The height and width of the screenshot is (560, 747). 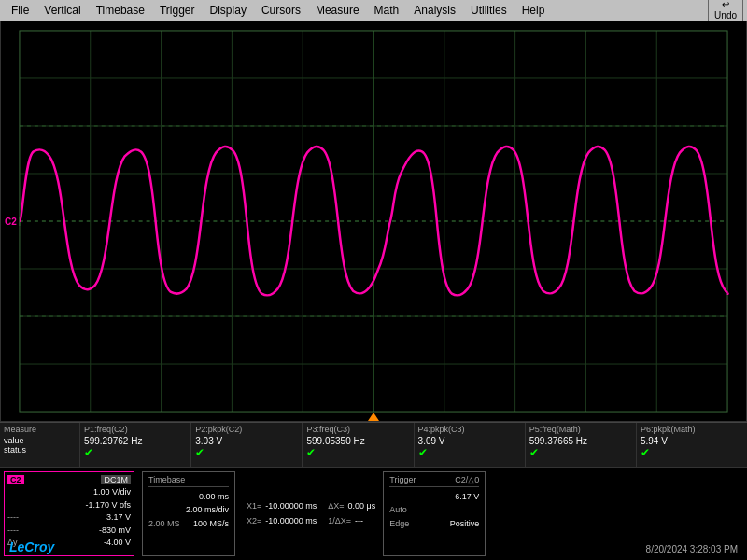 I want to click on x2-row: X2= -10.00000 ms 1/ΔX= ---, so click(x=311, y=521).